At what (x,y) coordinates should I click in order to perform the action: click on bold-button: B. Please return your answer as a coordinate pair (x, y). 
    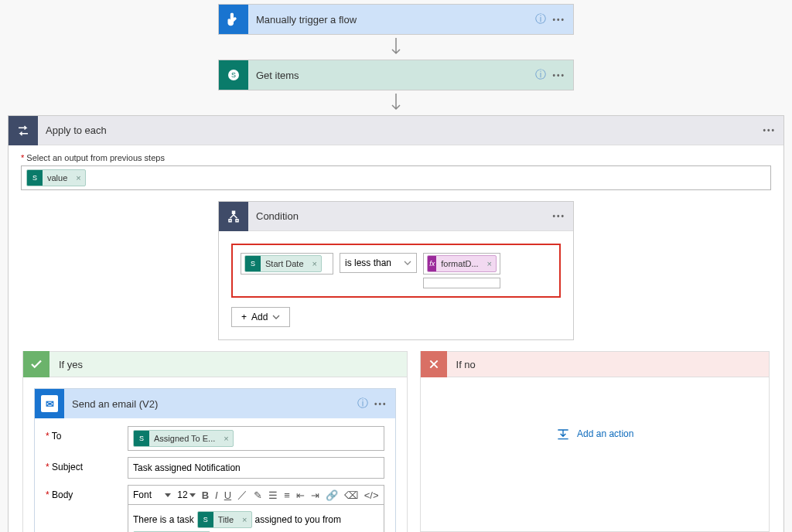
    Looking at the image, I should click on (206, 495).